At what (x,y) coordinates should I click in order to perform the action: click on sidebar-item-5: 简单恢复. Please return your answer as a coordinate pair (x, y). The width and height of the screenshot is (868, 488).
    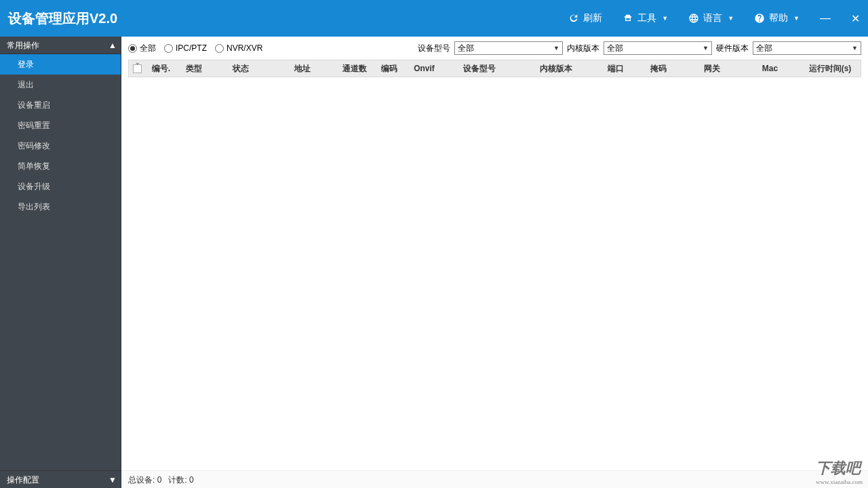
    Looking at the image, I should click on (60, 166).